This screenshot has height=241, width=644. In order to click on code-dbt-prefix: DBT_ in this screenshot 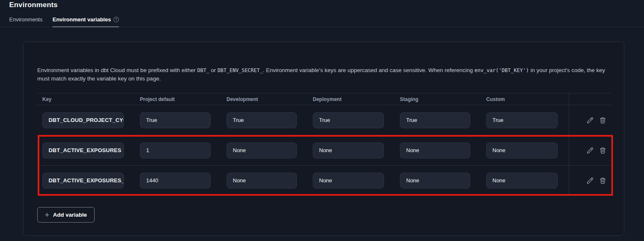, I will do `click(204, 70)`.